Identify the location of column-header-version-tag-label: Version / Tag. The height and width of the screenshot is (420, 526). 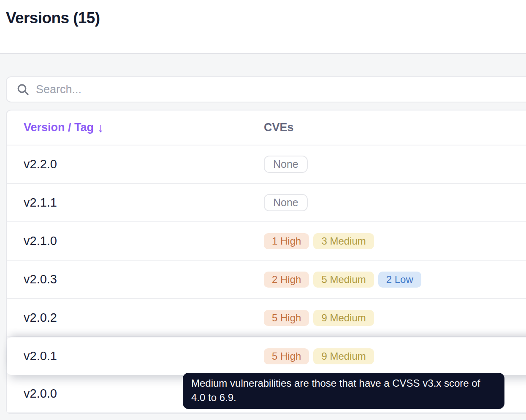
(59, 127).